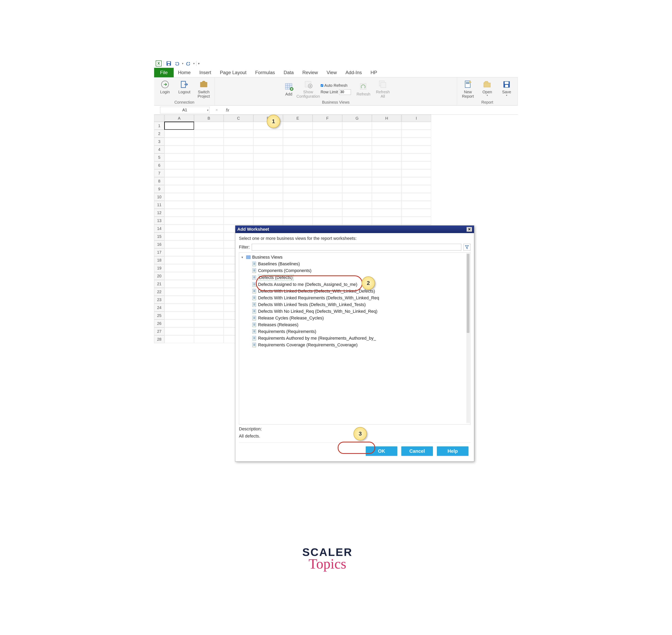 This screenshot has width=672, height=635. What do you see at coordinates (208, 110) in the screenshot?
I see `name-box-dropdown-icon: ▾` at bounding box center [208, 110].